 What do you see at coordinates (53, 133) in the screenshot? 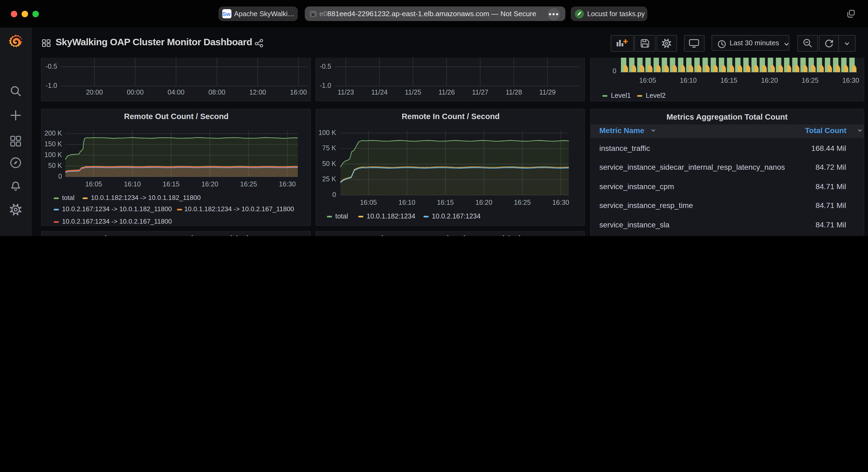
I see `svg-text: 200 K` at bounding box center [53, 133].